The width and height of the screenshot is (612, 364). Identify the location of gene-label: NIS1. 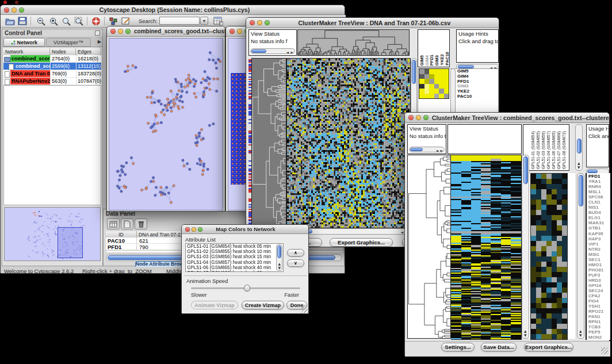
(599, 207).